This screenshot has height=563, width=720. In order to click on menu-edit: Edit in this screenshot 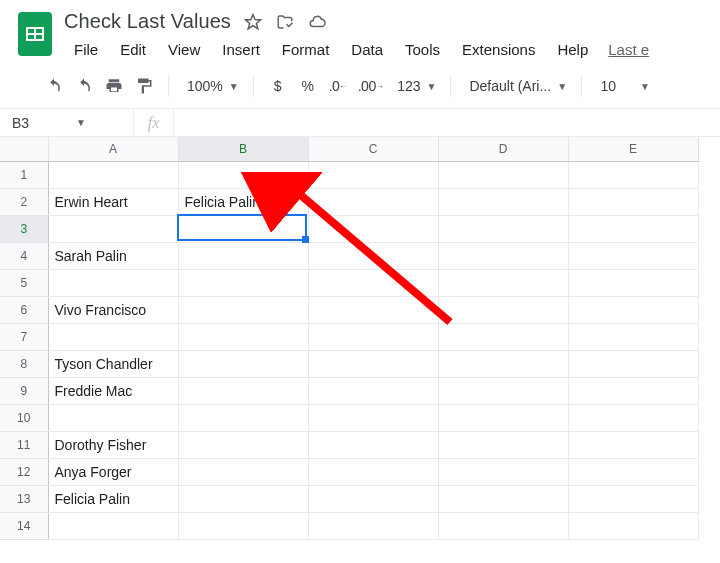, I will do `click(133, 50)`.